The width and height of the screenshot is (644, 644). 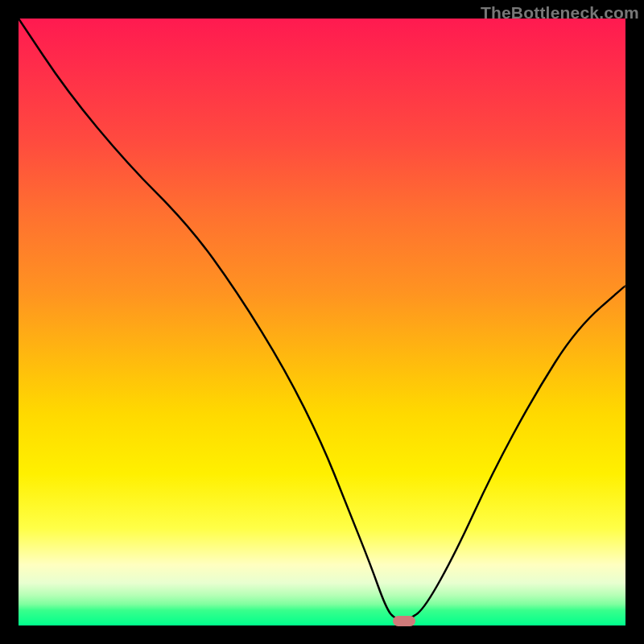 I want to click on optimal-marker, so click(x=404, y=621).